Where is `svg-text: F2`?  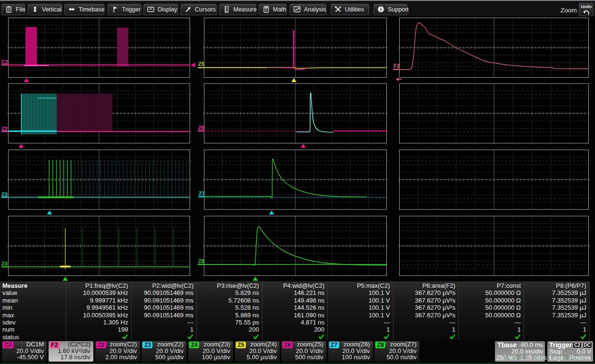 svg-text: F2 is located at coordinates (396, 66).